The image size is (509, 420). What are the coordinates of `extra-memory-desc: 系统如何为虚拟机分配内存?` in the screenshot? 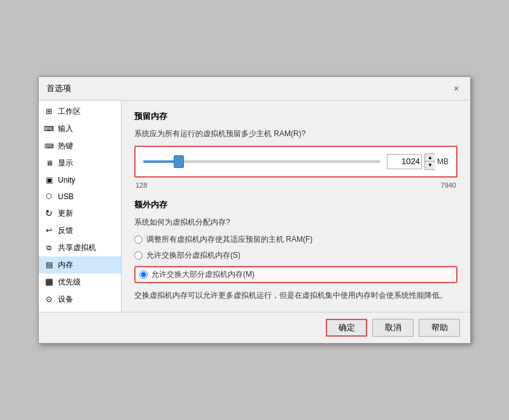 It's located at (296, 223).